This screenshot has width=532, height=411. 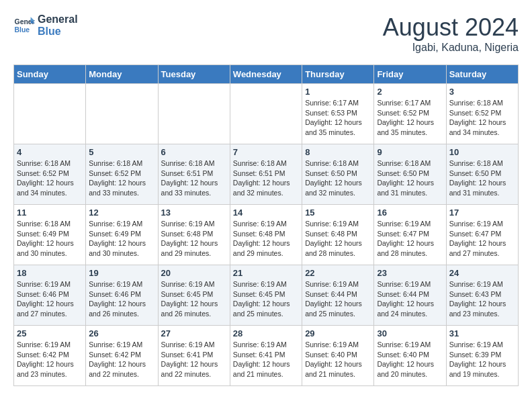 What do you see at coordinates (482, 360) in the screenshot?
I see `day-info: Sunrise: 6:19 AMSunset: 6:39 PMDaylight:…` at bounding box center [482, 360].